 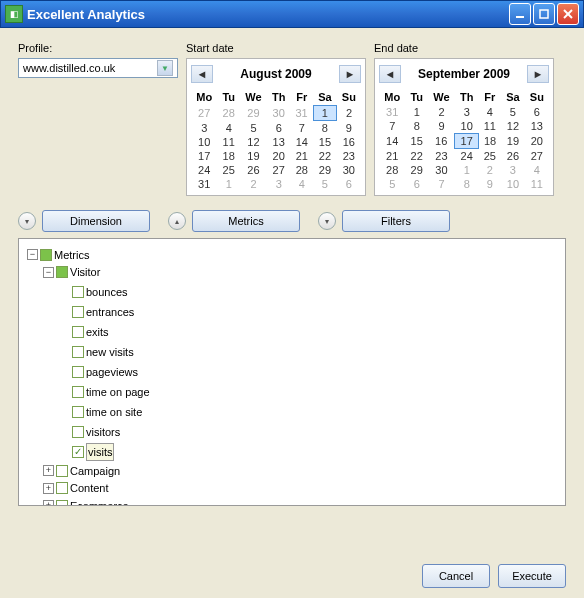 I want to click on tree-category-label: Content, so click(x=90, y=488).